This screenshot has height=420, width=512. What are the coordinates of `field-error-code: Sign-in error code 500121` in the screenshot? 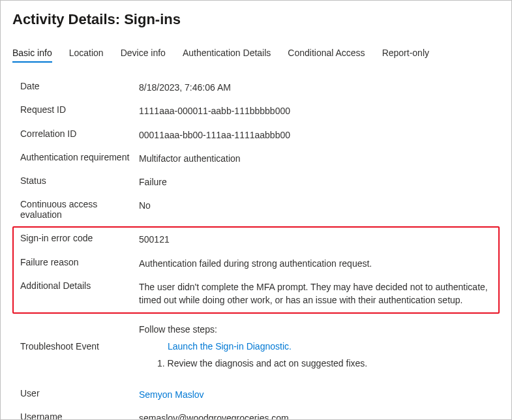 It's located at (256, 239).